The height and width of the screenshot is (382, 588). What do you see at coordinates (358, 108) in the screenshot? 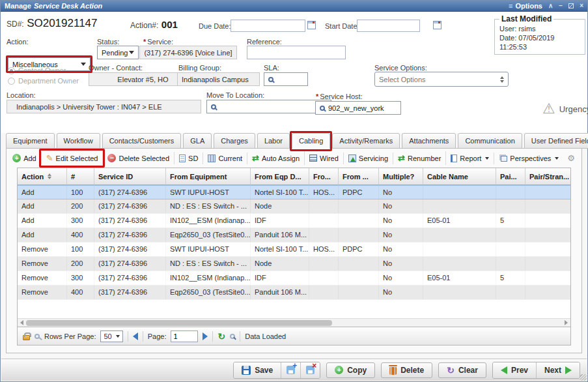
I see `service-host-search-field: 902_w_new_york` at bounding box center [358, 108].